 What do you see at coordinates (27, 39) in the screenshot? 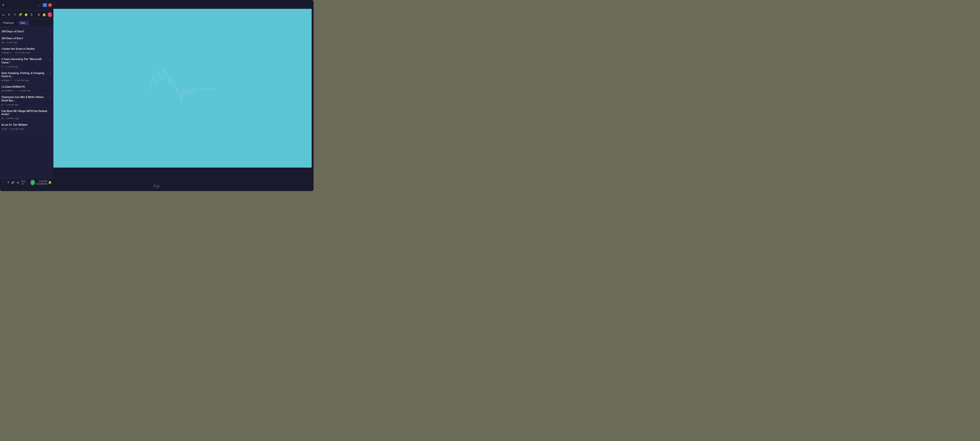
I see `item-title: 100 Days of Don't` at bounding box center [27, 39].